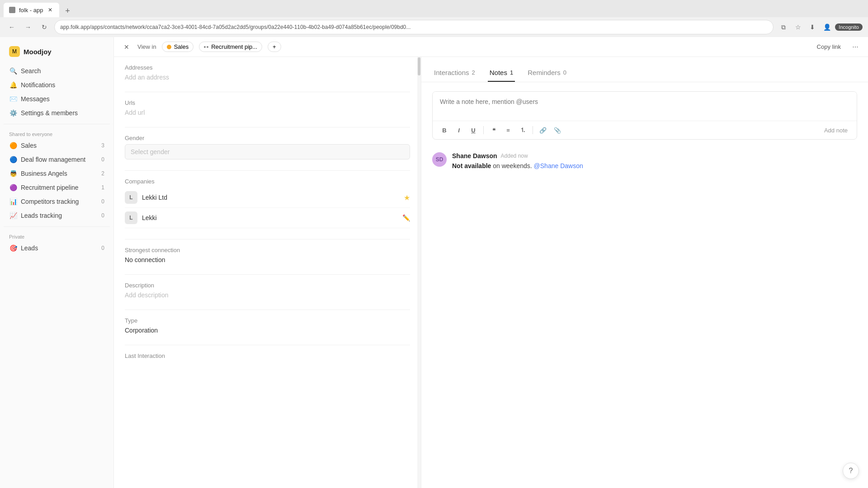  Describe the element at coordinates (557, 130) in the screenshot. I see `attachment-button: 📎` at that location.